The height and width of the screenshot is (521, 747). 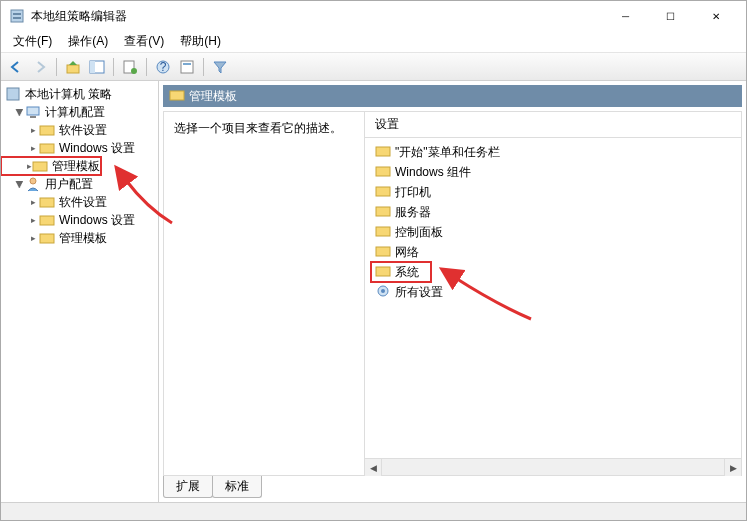 I want to click on scroll-right-button: ▶, so click(x=732, y=468).